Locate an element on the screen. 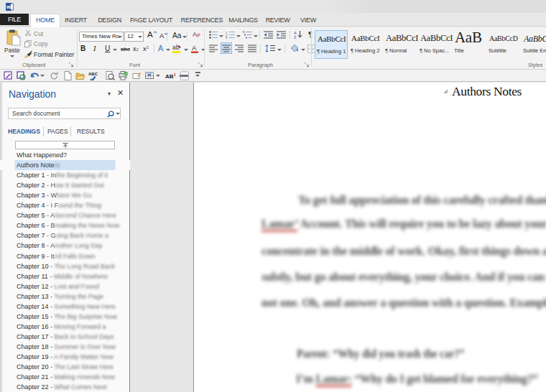 The image size is (546, 392). svg-text: w is located at coordinates (9, 7).